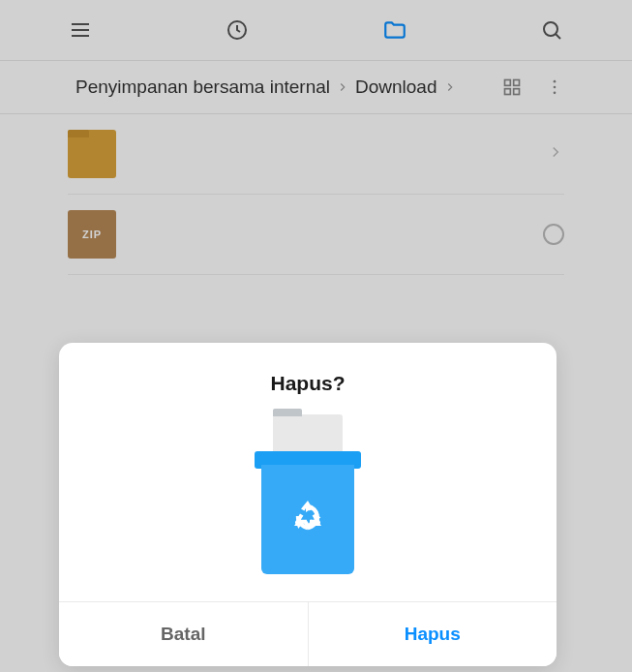 The width and height of the screenshot is (632, 672). I want to click on recycle-icon, so click(308, 520).